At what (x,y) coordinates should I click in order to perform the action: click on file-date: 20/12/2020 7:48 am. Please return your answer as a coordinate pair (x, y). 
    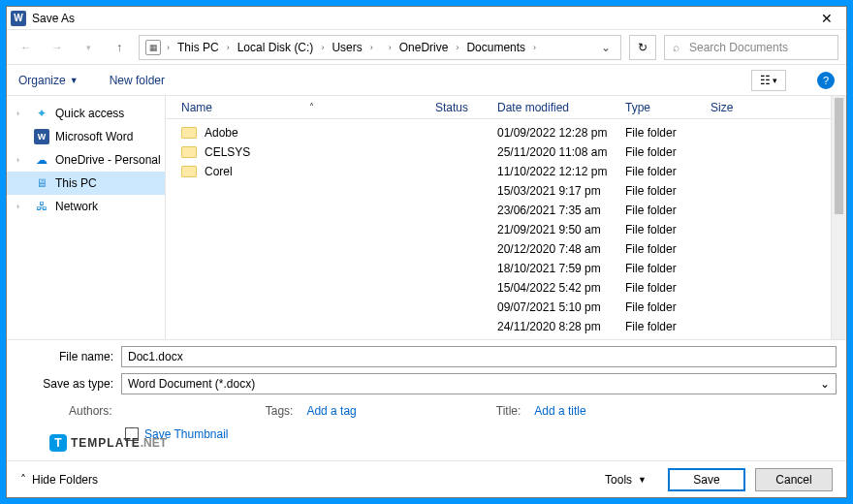
    Looking at the image, I should click on (561, 249).